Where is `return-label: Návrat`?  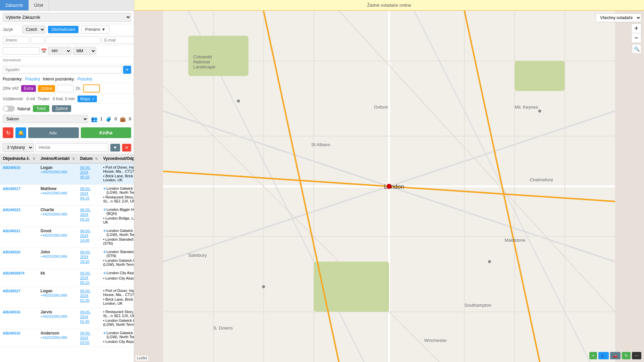
return-label: Návrat is located at coordinates (24, 109).